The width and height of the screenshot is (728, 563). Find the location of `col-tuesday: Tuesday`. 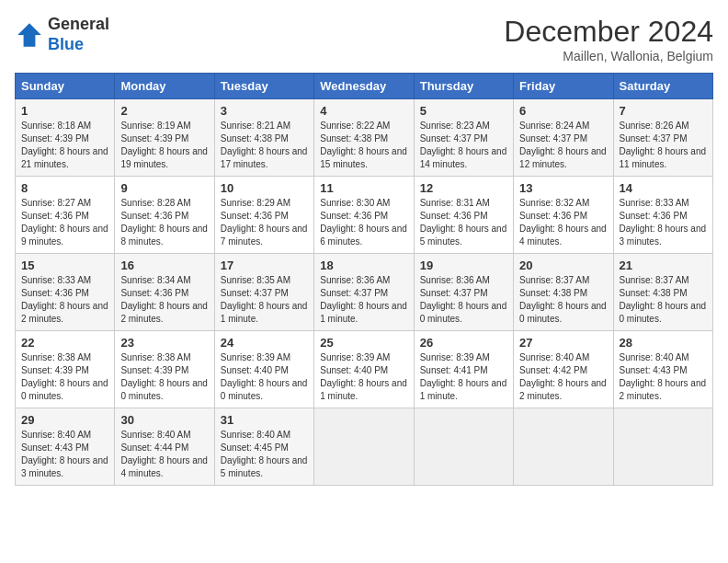

col-tuesday: Tuesday is located at coordinates (264, 86).